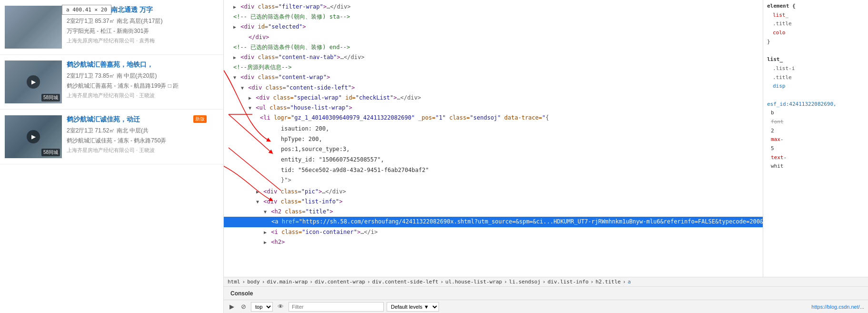 The image size is (868, 313). Describe the element at coordinates (493, 212) in the screenshot. I see `html-line: ▼ <h2 class="title">` at that location.